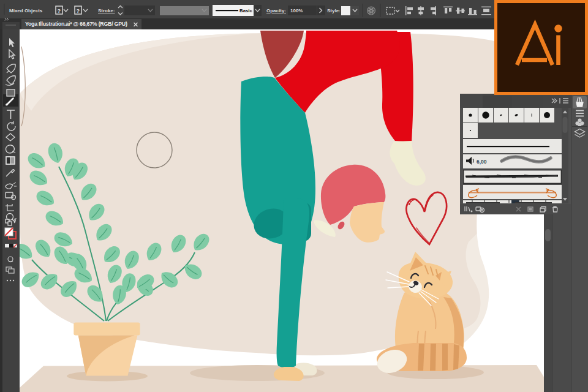 This screenshot has width=588, height=392. I want to click on svg-text: Opacity:, so click(276, 11).